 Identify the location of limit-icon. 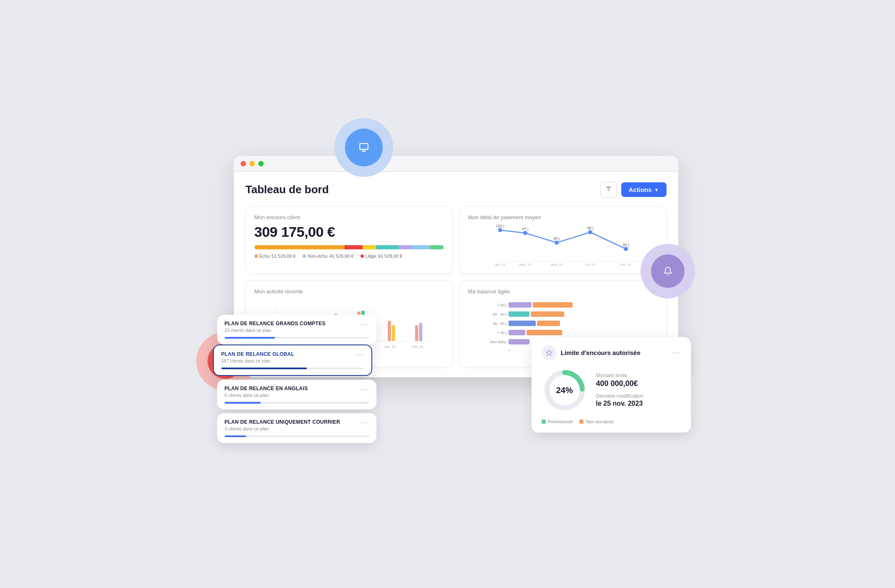
(549, 353).